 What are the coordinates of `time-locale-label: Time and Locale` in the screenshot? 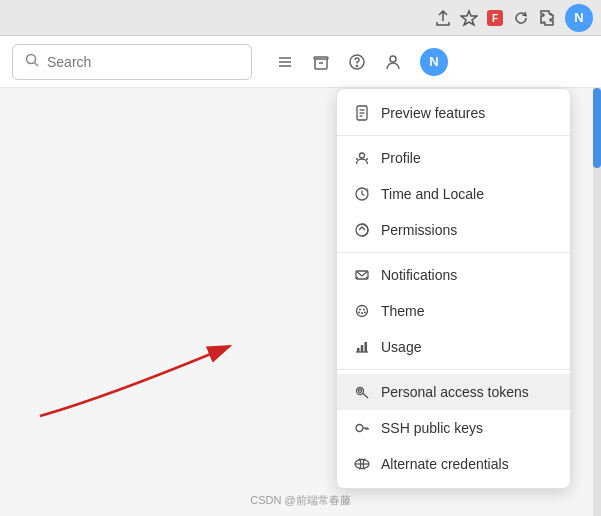 It's located at (432, 194).